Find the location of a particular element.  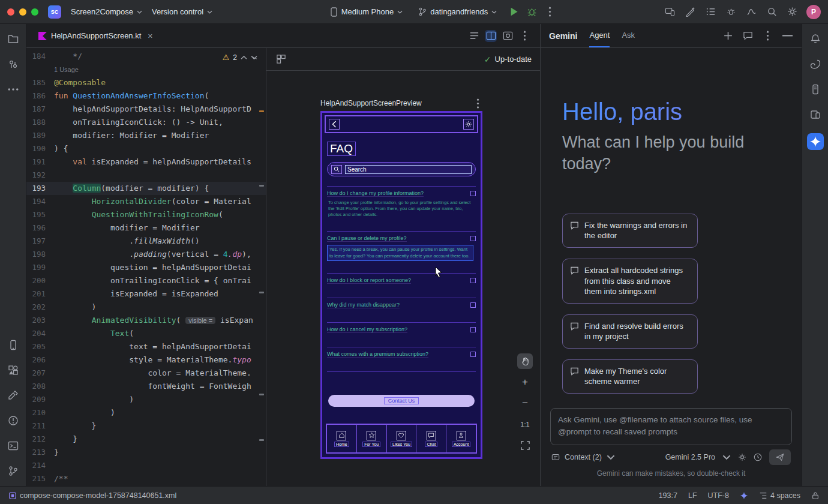

line-number: 214 is located at coordinates (40, 466).